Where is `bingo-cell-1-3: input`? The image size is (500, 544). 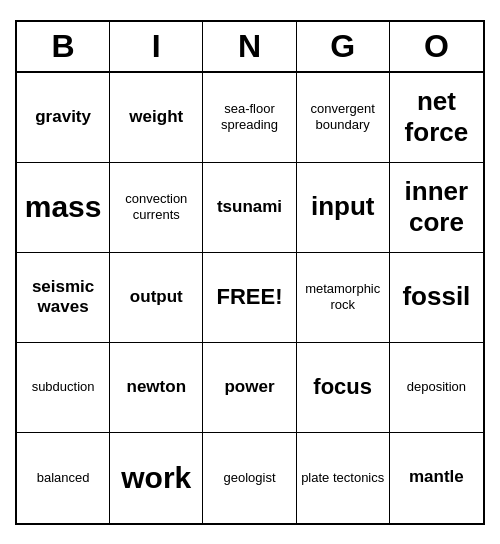
bingo-cell-1-3: input is located at coordinates (344, 208).